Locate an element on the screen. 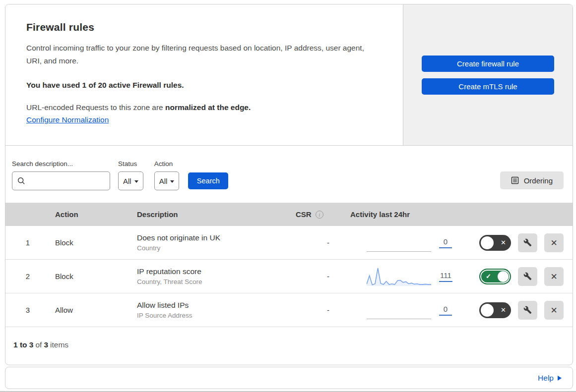  normalization-bold-text: normalized at the edge. is located at coordinates (208, 107).